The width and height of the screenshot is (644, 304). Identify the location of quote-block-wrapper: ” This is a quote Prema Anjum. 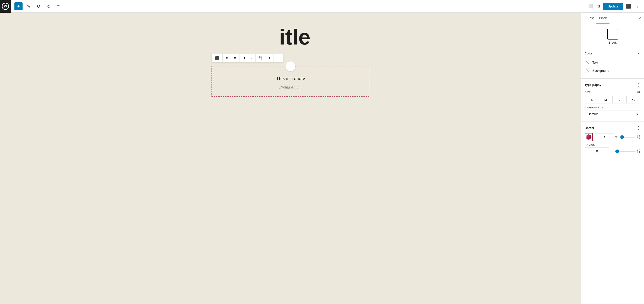
(290, 81).